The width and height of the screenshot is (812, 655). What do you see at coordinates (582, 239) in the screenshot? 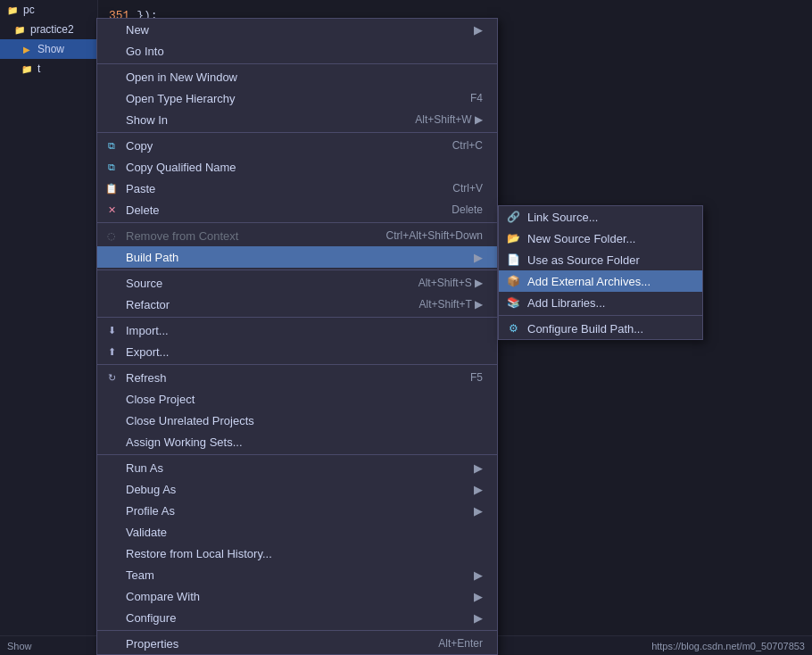
I see `menu-item-label: New Source Folder...` at bounding box center [582, 239].